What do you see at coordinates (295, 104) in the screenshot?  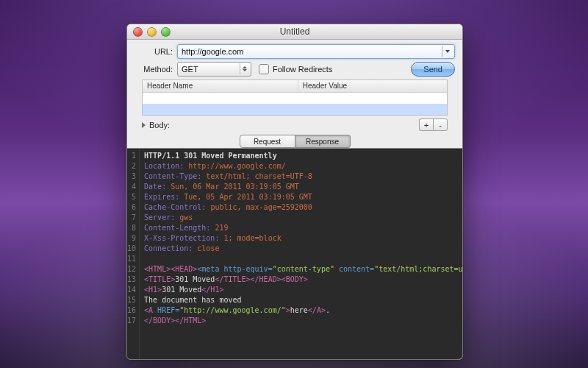 I see `headers-table-body` at bounding box center [295, 104].